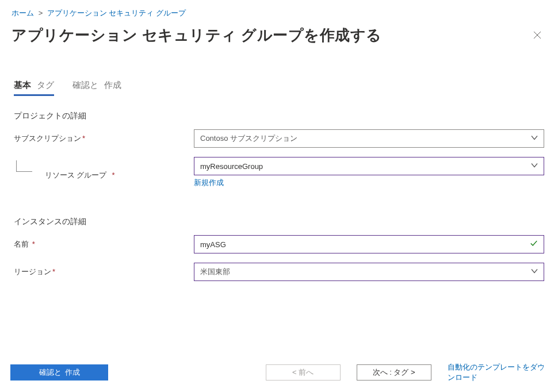 This screenshot has height=392, width=558. What do you see at coordinates (24, 166) in the screenshot?
I see `tree-connector-icon` at bounding box center [24, 166].